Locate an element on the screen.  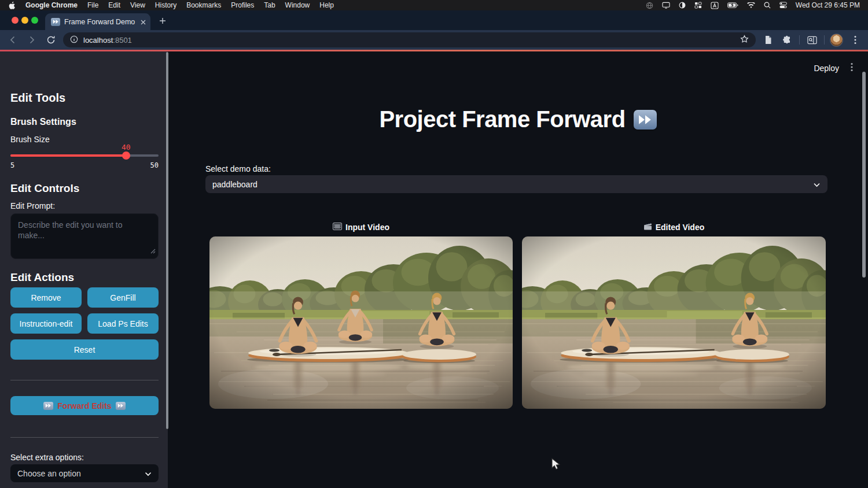
status-contrast-icon is located at coordinates (682, 5).